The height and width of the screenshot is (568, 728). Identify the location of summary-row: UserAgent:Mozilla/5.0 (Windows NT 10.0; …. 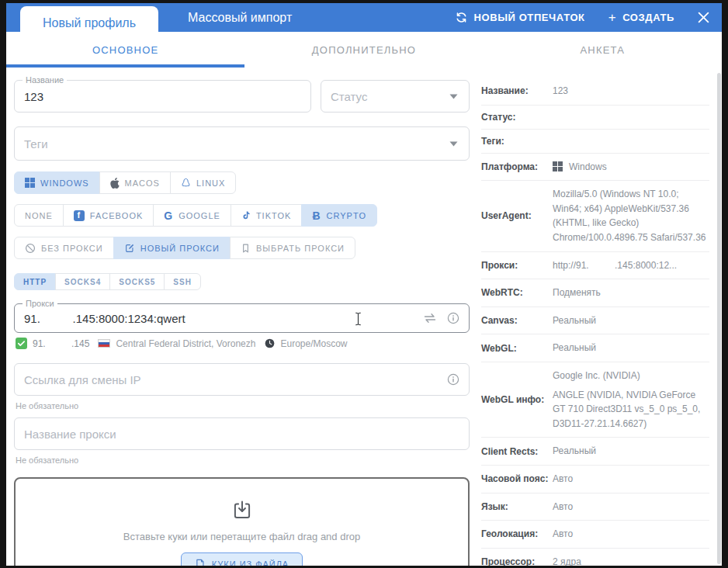
(595, 216).